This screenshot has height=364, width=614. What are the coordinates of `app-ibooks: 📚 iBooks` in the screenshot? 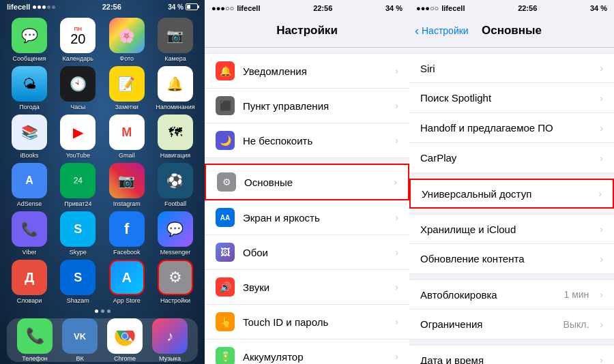 It's located at (29, 136).